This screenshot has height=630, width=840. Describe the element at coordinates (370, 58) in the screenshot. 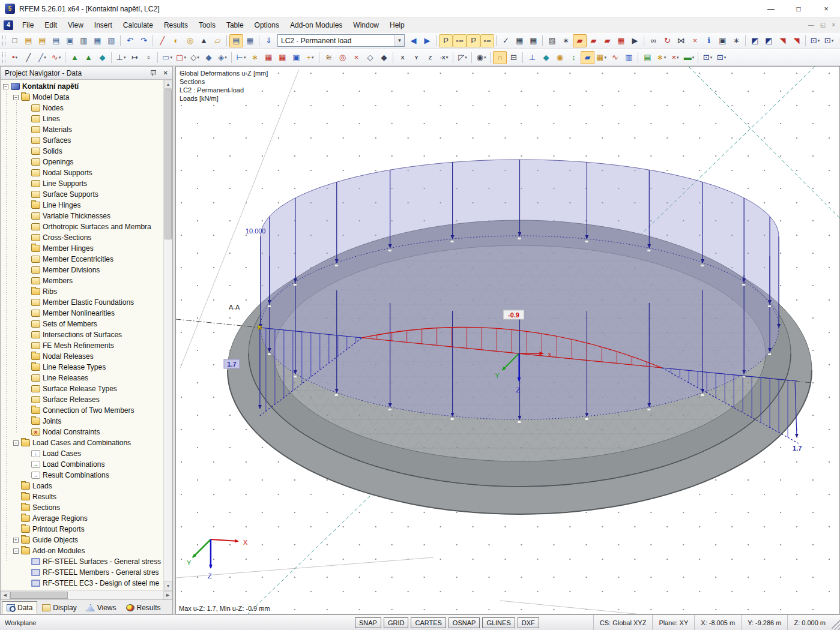

I see `solid-view-icon: ◇` at that location.